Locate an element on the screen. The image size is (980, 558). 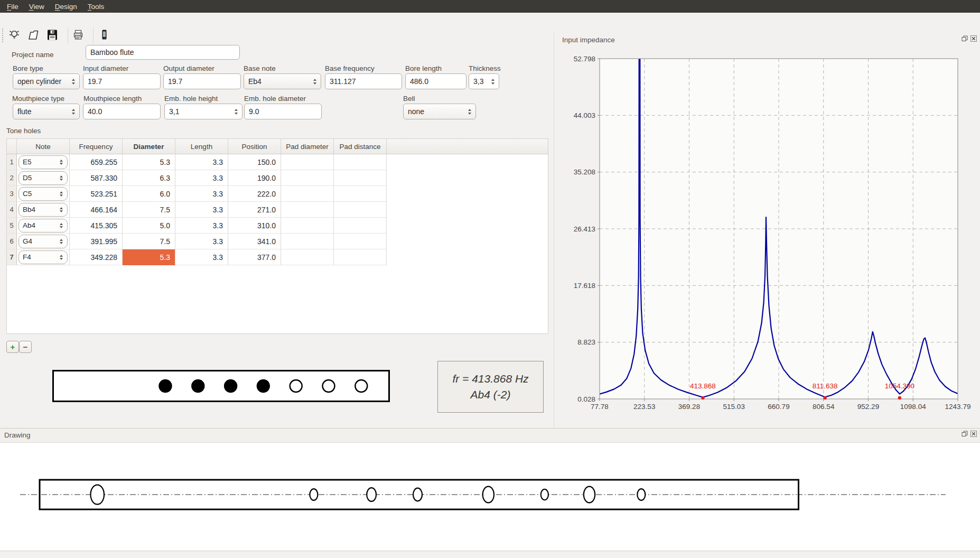
note-spinner: D5 is located at coordinates (43, 178).